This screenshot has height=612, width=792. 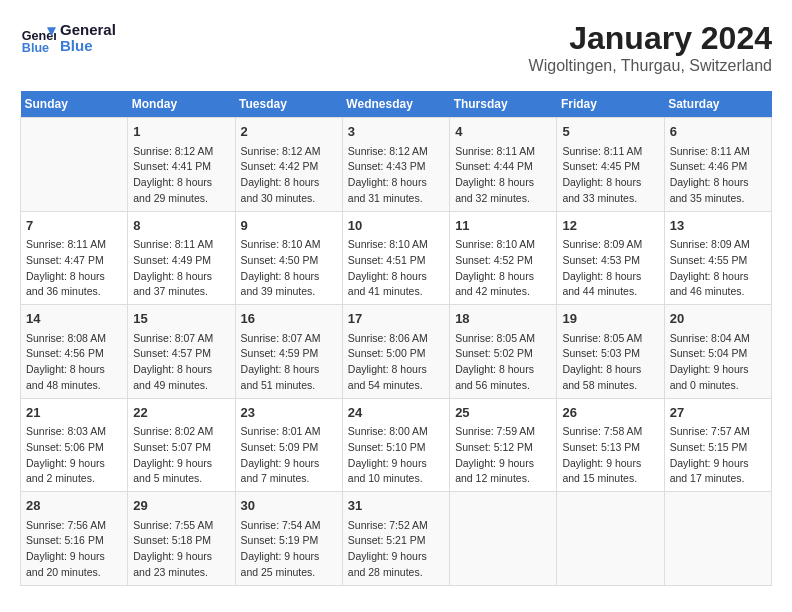 What do you see at coordinates (289, 152) in the screenshot?
I see `day-info: Sunrise: 8:12 AM` at bounding box center [289, 152].